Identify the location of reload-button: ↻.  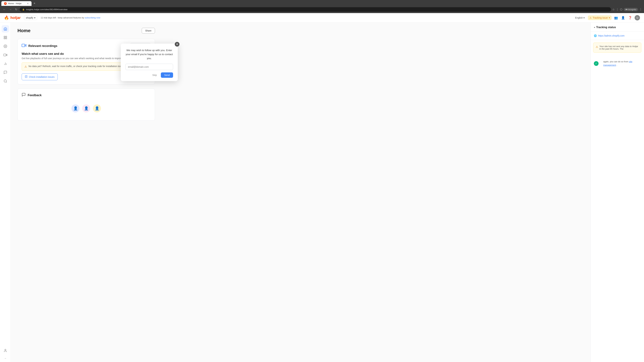
(16, 9).